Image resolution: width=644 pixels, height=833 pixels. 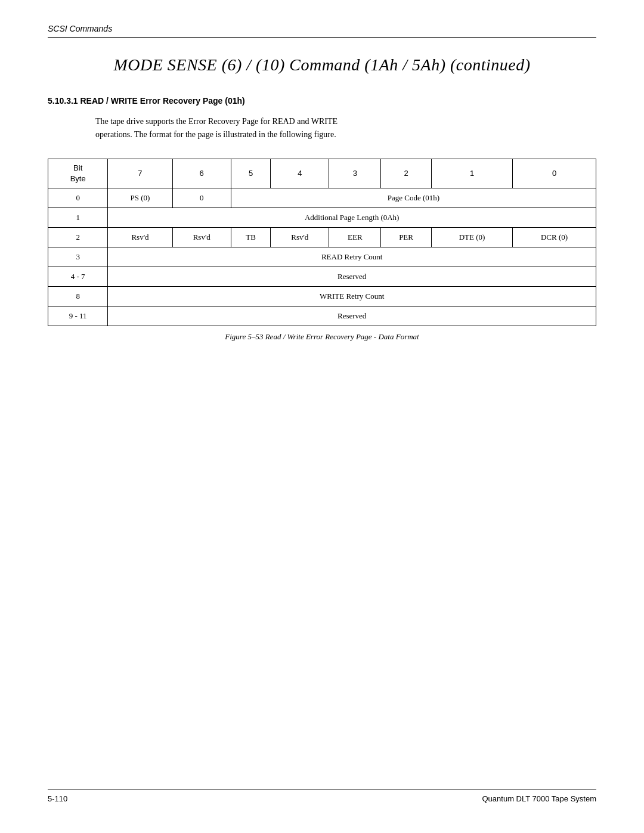 What do you see at coordinates (407, 173) in the screenshot?
I see `col-header-2: 2` at bounding box center [407, 173].